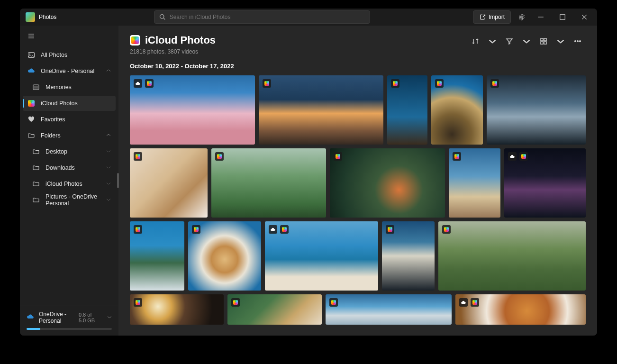 The height and width of the screenshot is (364, 617). What do you see at coordinates (584, 17) in the screenshot?
I see `close-button` at bounding box center [584, 17].